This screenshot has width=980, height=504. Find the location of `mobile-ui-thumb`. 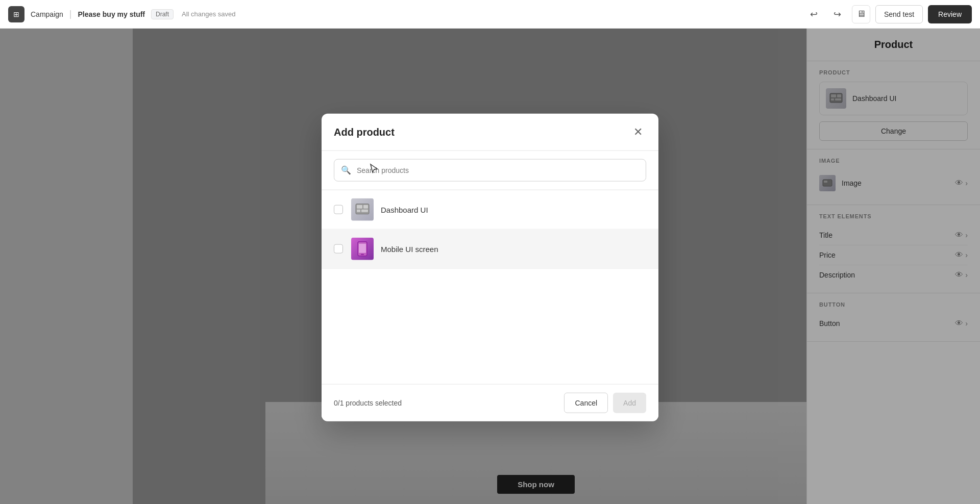

mobile-ui-thumb is located at coordinates (362, 249).